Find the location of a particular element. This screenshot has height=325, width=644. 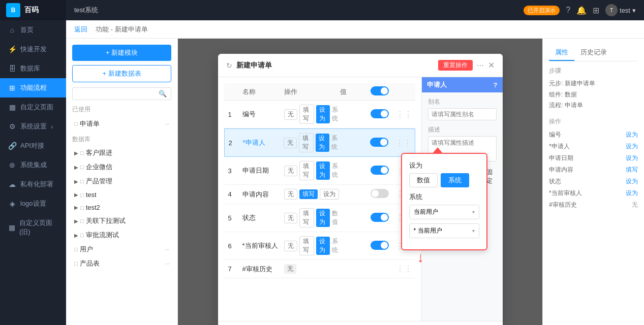

arrow-icon: ▶ is located at coordinates (76, 221).